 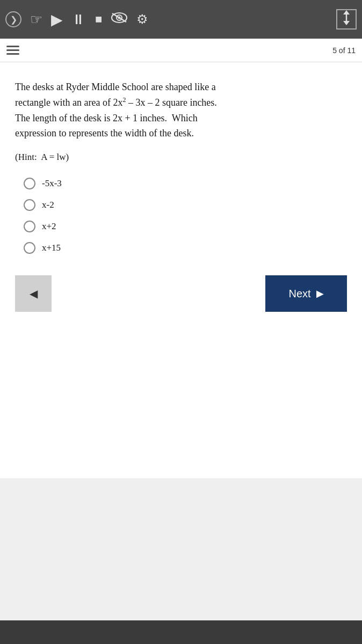 What do you see at coordinates (181, 19) in the screenshot?
I see `toolbar: ❯ ☞ ▶ ⏸ ■ ⚙` at bounding box center [181, 19].